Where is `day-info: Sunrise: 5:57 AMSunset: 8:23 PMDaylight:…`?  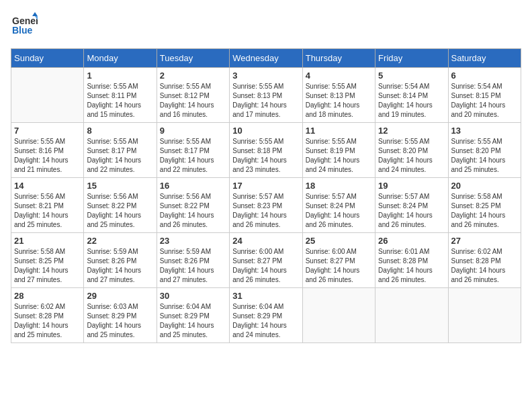 day-info: Sunrise: 5:57 AMSunset: 8:23 PMDaylight:… is located at coordinates (266, 211).